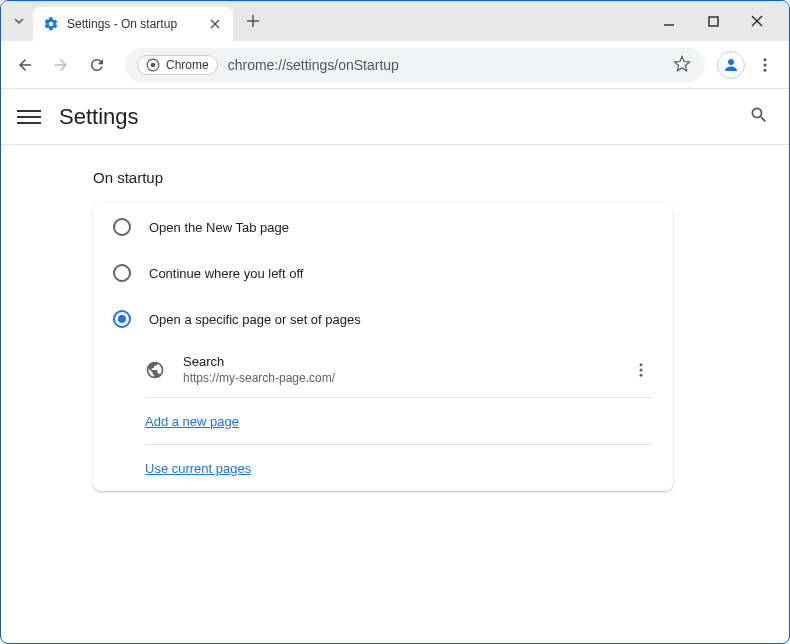  What do you see at coordinates (383, 273) in the screenshot?
I see `option-continue: Continue where you left off` at bounding box center [383, 273].